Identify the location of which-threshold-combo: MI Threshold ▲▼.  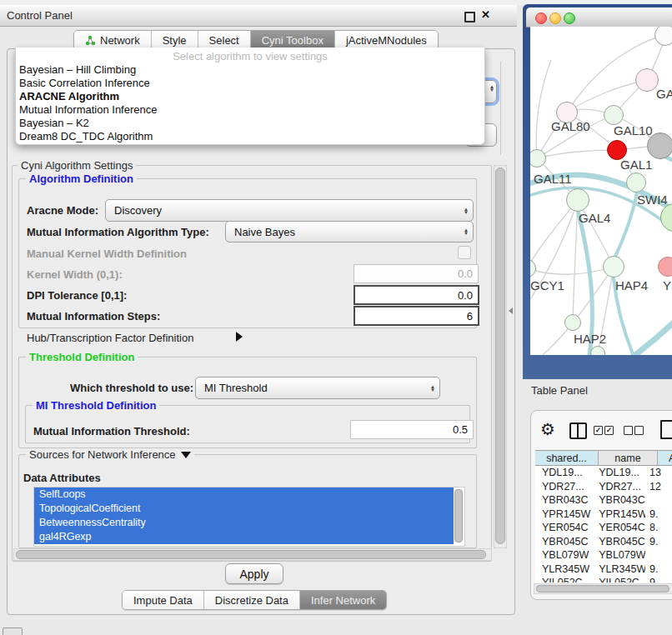
(318, 388).